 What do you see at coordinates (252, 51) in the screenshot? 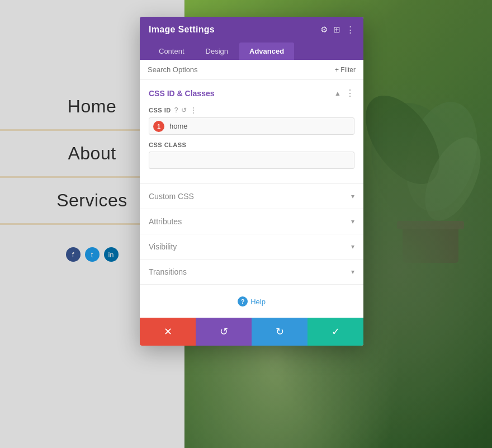
I see `modal-tabs: Content Design Advanced` at bounding box center [252, 51].